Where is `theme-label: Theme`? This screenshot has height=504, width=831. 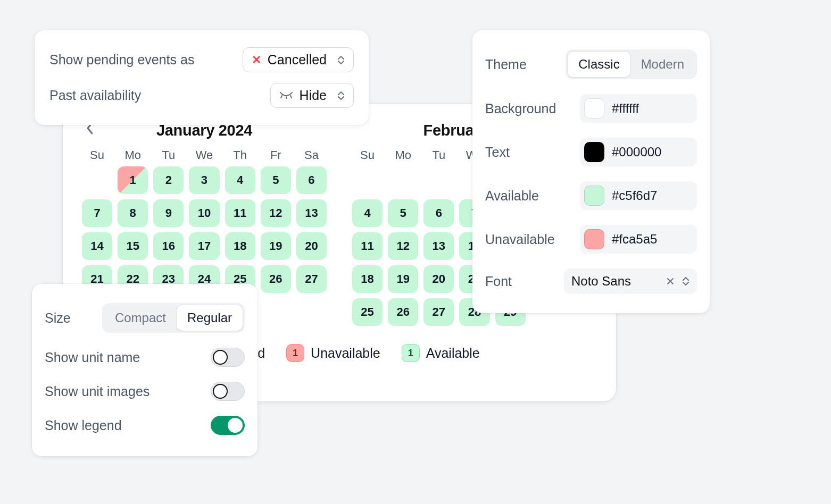 theme-label: Theme is located at coordinates (506, 65).